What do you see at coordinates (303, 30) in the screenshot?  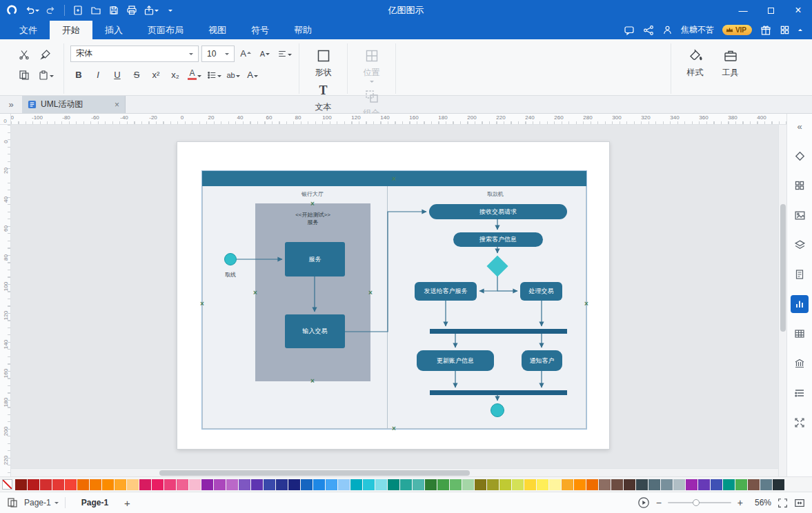 I see `menu-help: 帮助` at bounding box center [303, 30].